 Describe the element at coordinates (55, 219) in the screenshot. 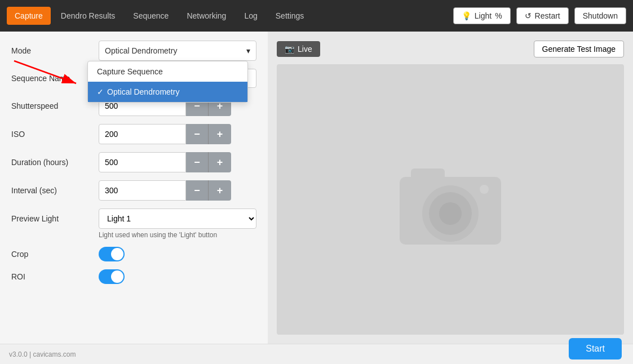

I see `preview-light-label: Preview Light` at that location.